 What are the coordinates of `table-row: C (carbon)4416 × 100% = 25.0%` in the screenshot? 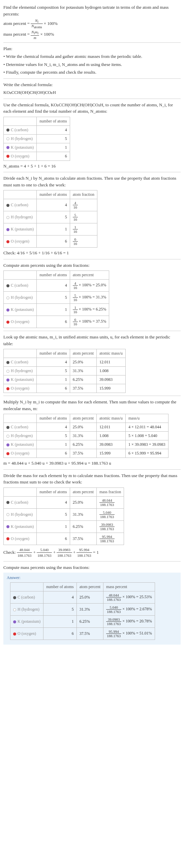 It's located at (56, 286).